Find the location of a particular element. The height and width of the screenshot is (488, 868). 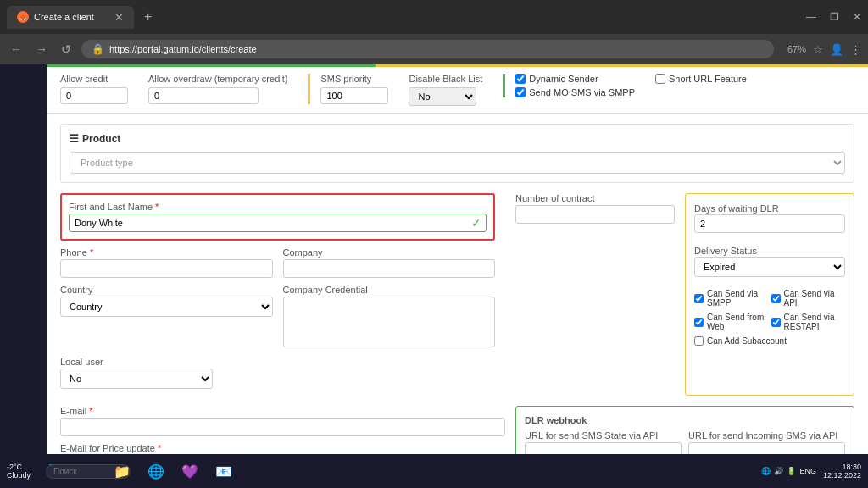

back-button: ← is located at coordinates (16, 49).